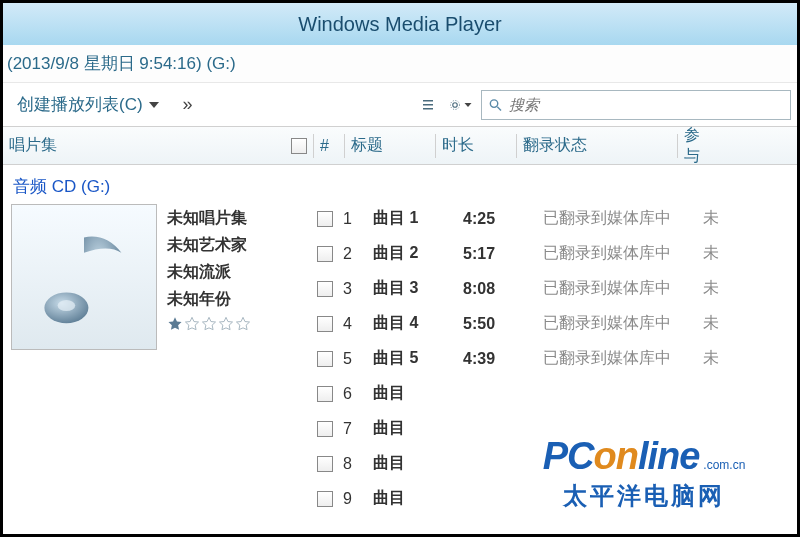  What do you see at coordinates (555, 218) in the screenshot?
I see `track-row: 1曲目 14:25已翻录到媒体库中未` at bounding box center [555, 218].